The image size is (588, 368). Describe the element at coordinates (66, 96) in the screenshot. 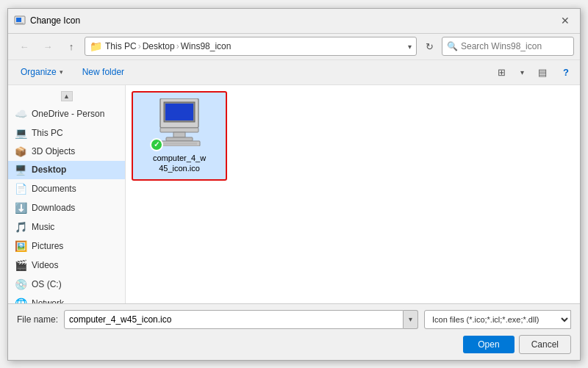

I see `scroll-up-indicator: ▲` at that location.